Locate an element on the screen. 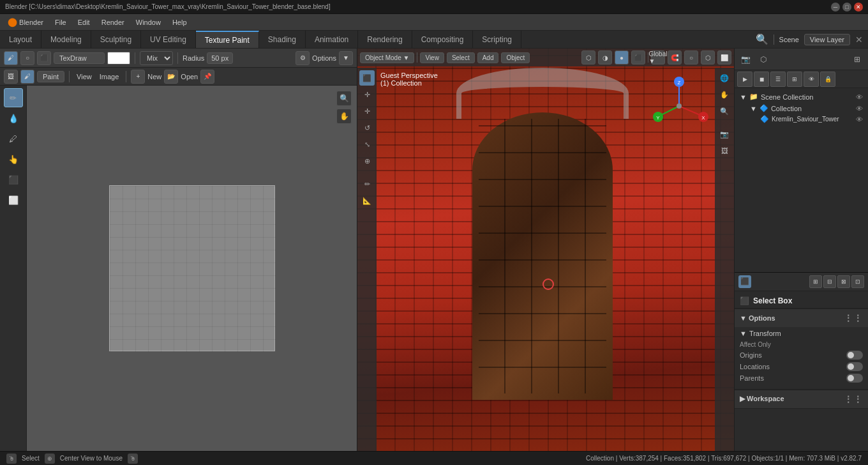 This screenshot has height=465, width=868. select-box-tool: ⬛ is located at coordinates (367, 78).